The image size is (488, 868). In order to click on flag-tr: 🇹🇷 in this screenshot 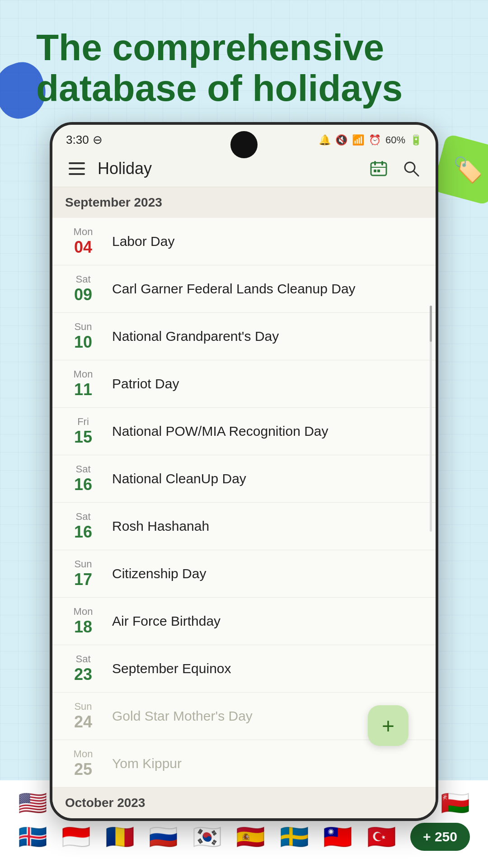, I will do `click(381, 837)`.